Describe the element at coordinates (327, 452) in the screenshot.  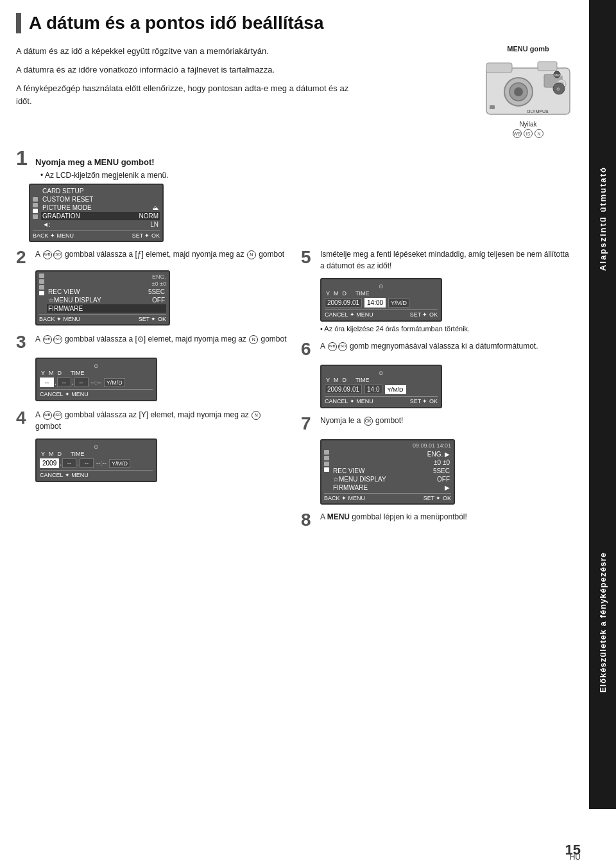
I see `s7-tab1` at that location.